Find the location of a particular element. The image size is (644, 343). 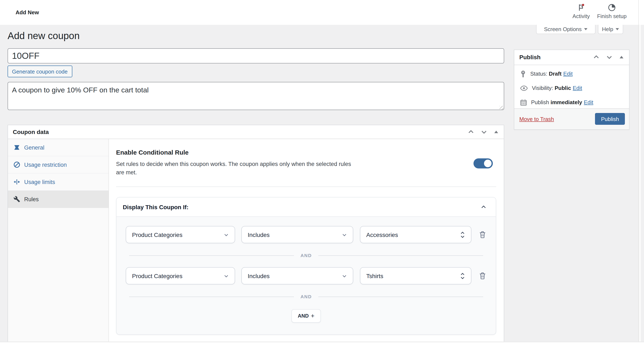

tab-label: Rules is located at coordinates (32, 199).